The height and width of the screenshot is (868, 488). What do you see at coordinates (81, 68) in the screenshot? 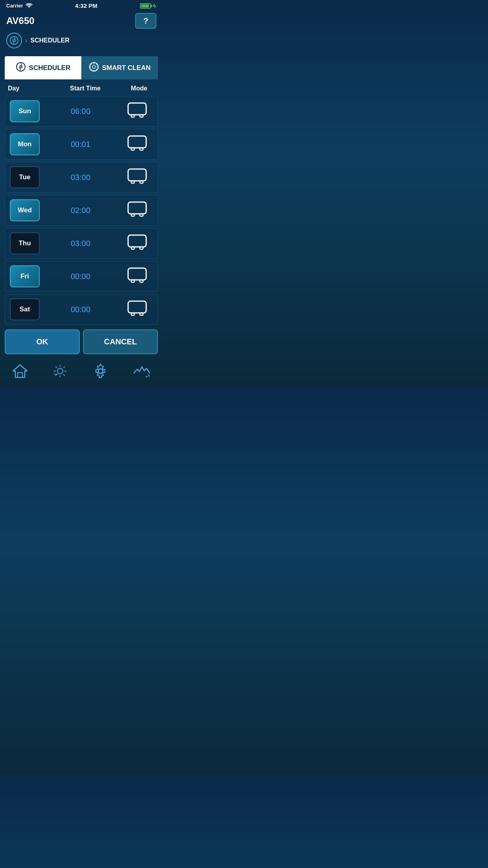
I see `tabs-container: SCHEDULER SMART CLEAN` at bounding box center [81, 68].